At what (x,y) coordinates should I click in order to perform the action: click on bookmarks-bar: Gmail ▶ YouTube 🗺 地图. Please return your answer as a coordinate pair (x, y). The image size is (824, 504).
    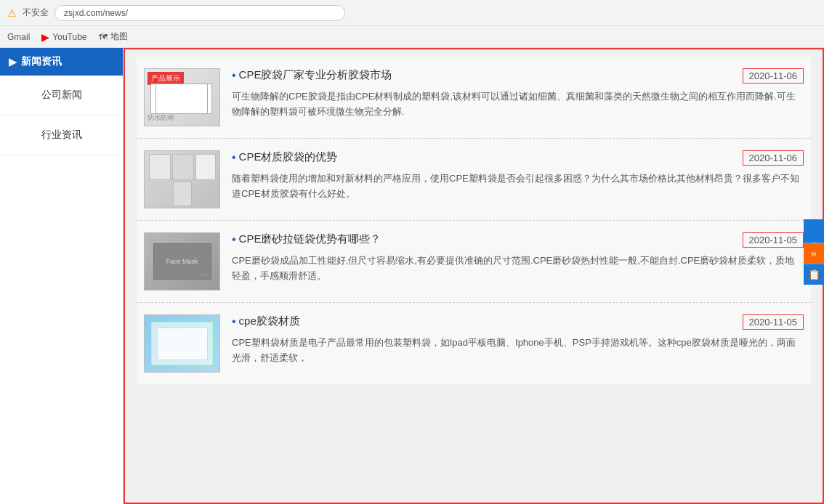
    Looking at the image, I should click on (412, 37).